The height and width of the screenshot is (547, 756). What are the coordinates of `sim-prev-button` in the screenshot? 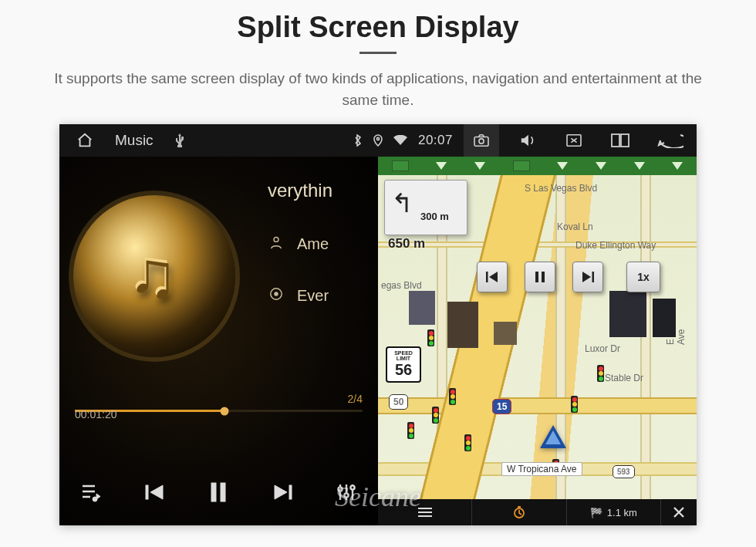 It's located at (492, 277).